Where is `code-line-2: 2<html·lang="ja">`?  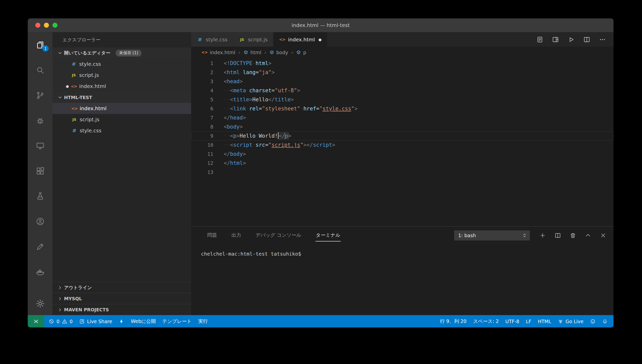
code-line-2: 2<html·lang="ja"> is located at coordinates (402, 72).